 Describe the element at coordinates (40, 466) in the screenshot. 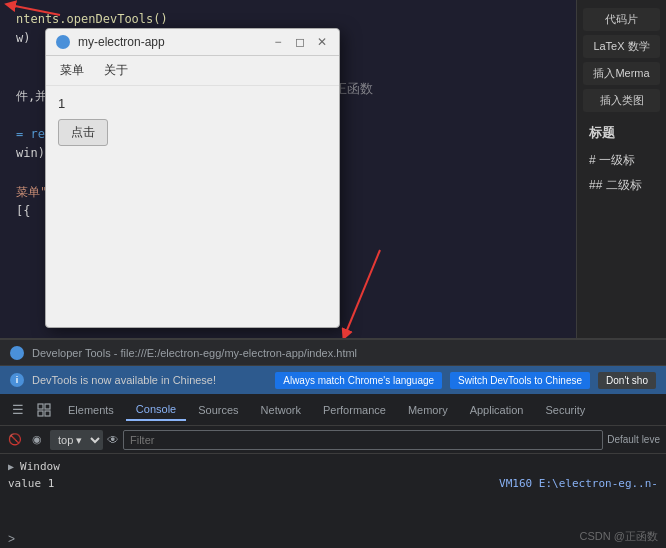

I see `console-window-text: Window` at that location.